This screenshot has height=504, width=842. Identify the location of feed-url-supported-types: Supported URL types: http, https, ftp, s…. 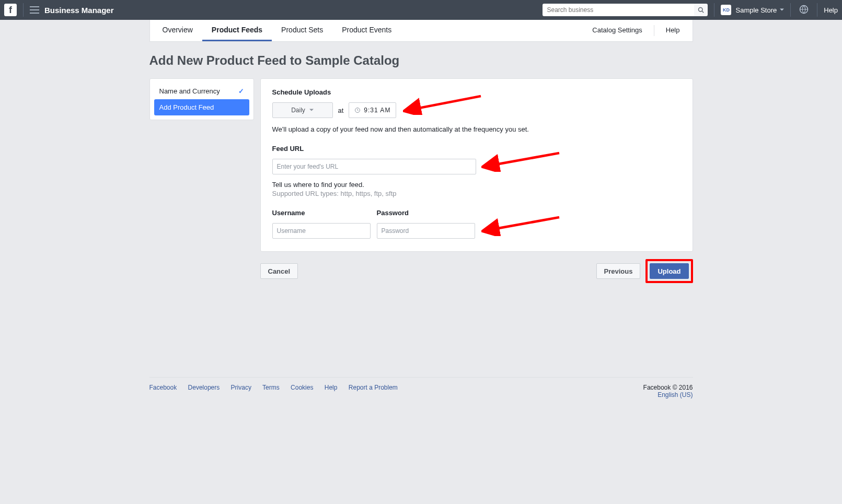
(477, 193).